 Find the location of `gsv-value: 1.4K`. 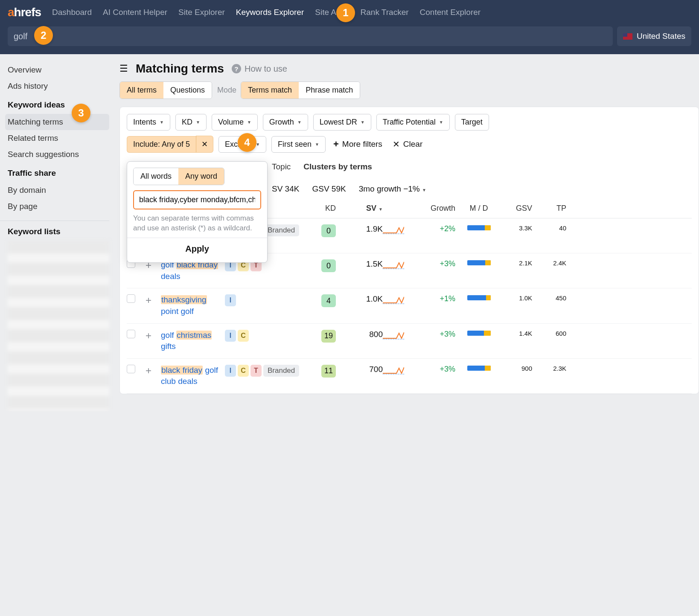

gsv-value: 1.4K is located at coordinates (526, 334).